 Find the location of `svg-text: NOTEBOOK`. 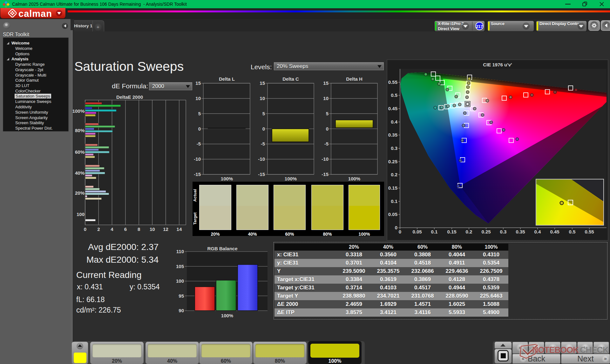

svg-text: NOTEBOOK is located at coordinates (556, 350).